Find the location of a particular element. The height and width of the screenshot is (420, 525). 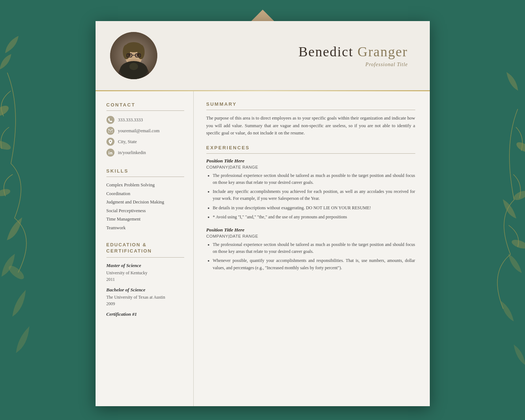

education-divider is located at coordinates (145, 257).